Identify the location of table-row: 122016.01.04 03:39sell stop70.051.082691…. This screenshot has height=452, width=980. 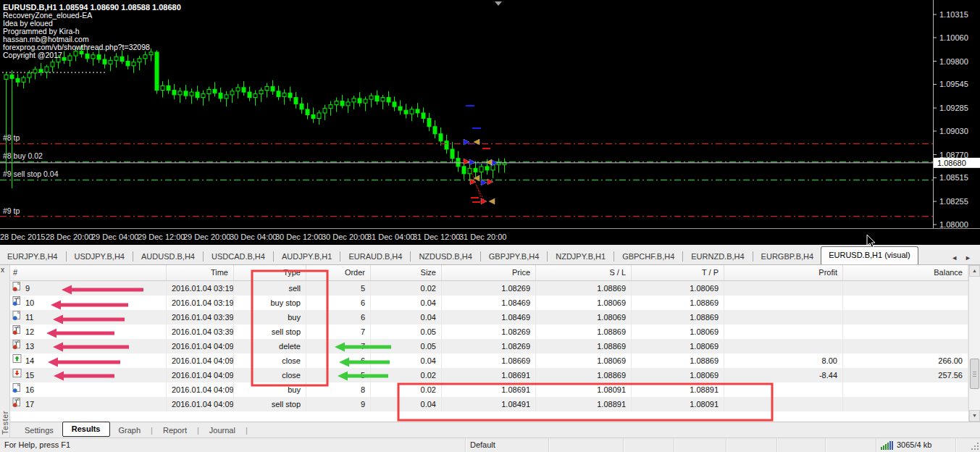
(490, 332).